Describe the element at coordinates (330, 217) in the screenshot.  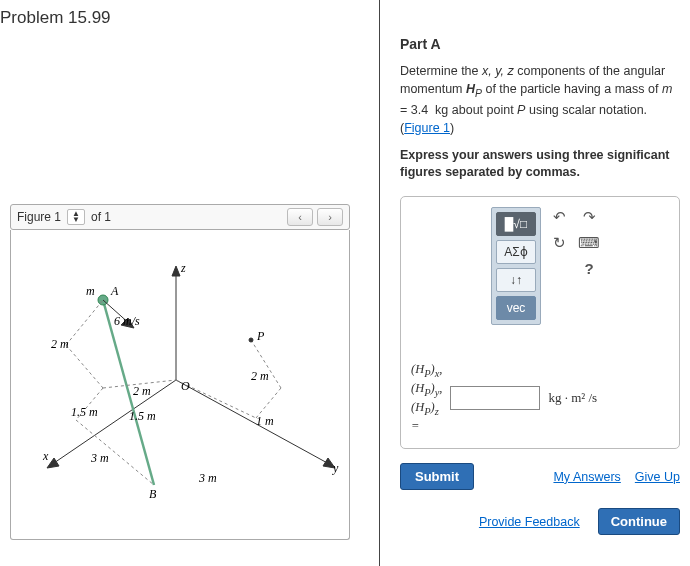
I see `chevron-right-icon: ›` at that location.